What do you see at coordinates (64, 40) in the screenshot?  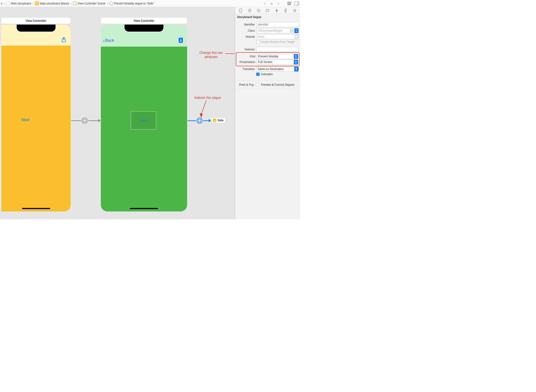 I see `share-icon` at bounding box center [64, 40].